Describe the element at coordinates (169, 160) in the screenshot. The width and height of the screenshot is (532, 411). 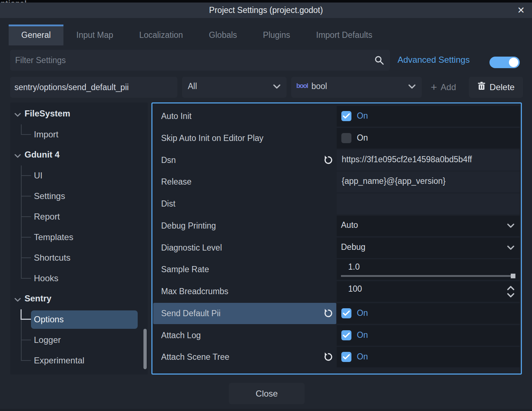
I see `property-label: Dsn` at that location.